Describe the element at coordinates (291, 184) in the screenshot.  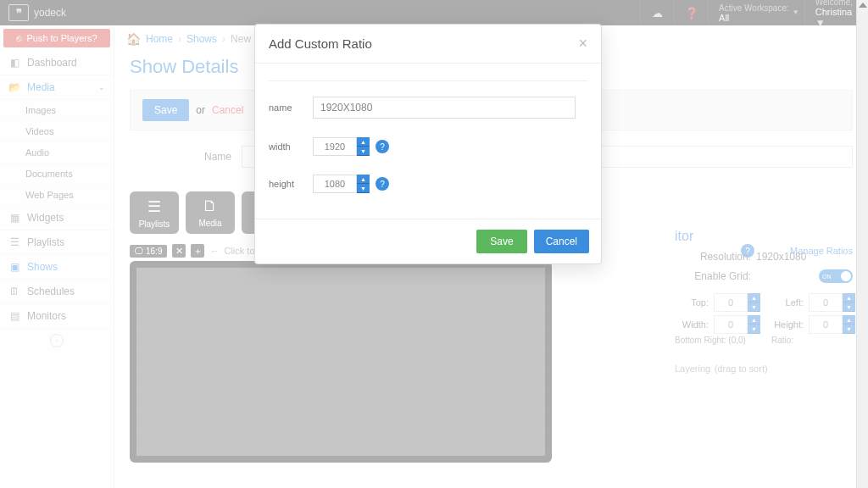
I see `modal-height-label: height` at that location.